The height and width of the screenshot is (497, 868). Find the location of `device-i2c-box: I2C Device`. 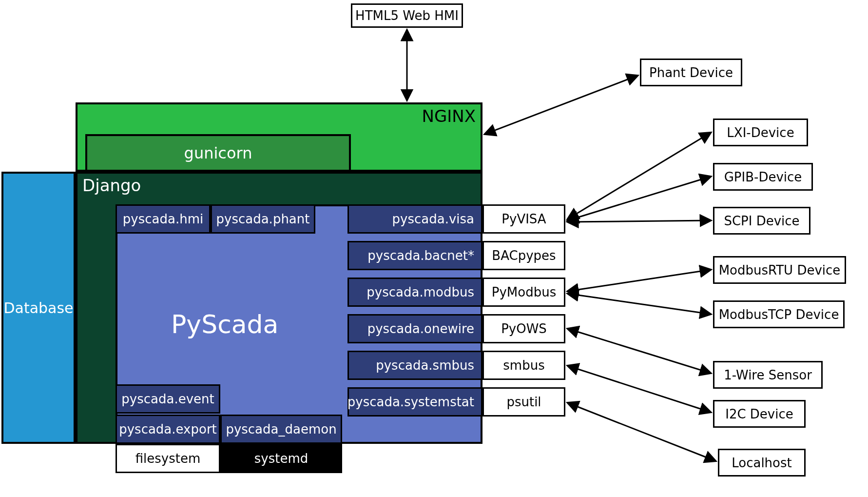

device-i2c-box: I2C Device is located at coordinates (759, 414).